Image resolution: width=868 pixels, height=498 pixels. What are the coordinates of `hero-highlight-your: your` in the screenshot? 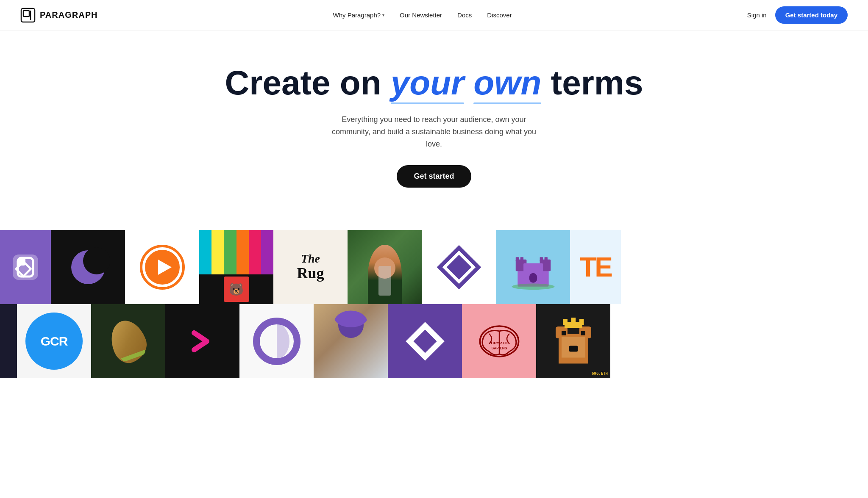 It's located at (427, 83).